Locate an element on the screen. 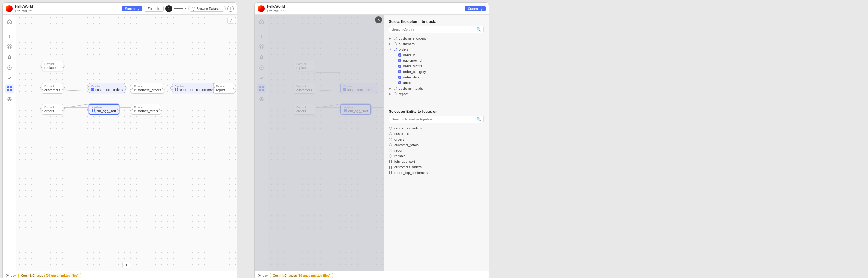 This screenshot has height=278, width=868. app-name: HelloWorld is located at coordinates (67, 7).